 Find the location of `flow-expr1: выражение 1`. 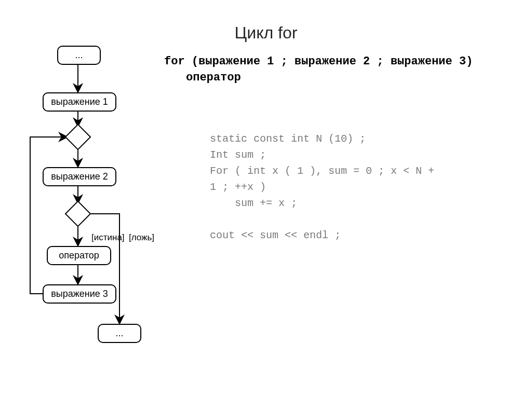

flow-expr1: выражение 1 is located at coordinates (79, 102).